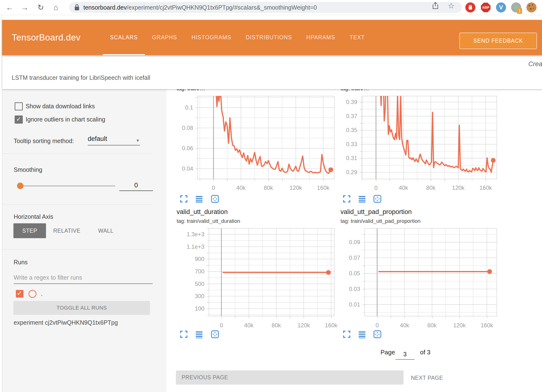 The height and width of the screenshot is (392, 542). What do you see at coordinates (83, 279) in the screenshot?
I see `runs-filter-input` at bounding box center [83, 279].